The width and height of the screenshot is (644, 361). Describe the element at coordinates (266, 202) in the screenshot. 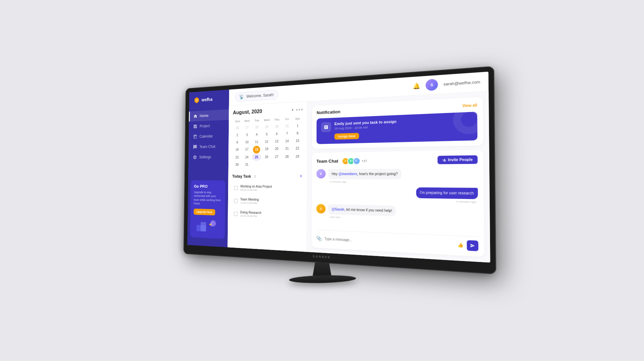

I see `task-item-2: Team Meeting 11.00-12.00 AM` at that location.